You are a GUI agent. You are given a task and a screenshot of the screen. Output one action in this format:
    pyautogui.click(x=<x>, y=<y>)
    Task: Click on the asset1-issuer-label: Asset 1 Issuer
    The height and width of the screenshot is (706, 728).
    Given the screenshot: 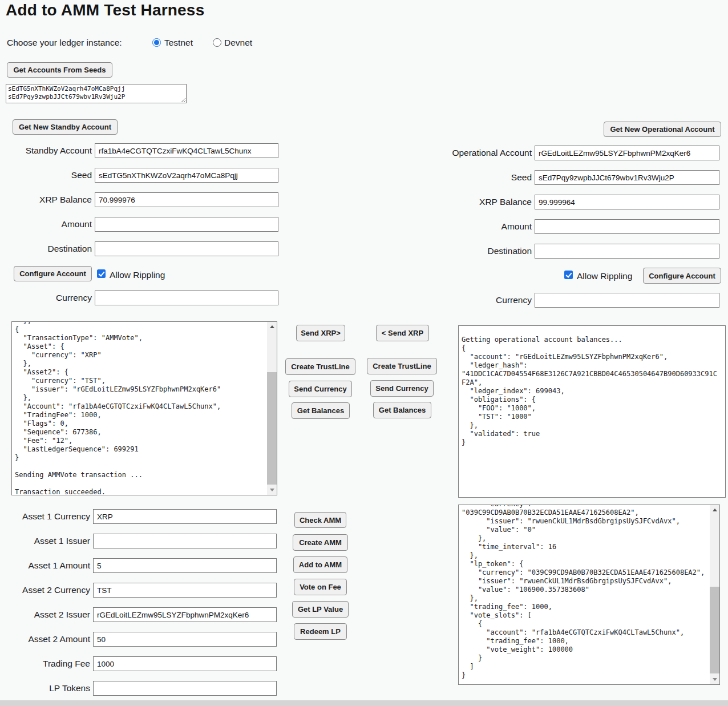 What is the action you would take?
    pyautogui.click(x=49, y=541)
    